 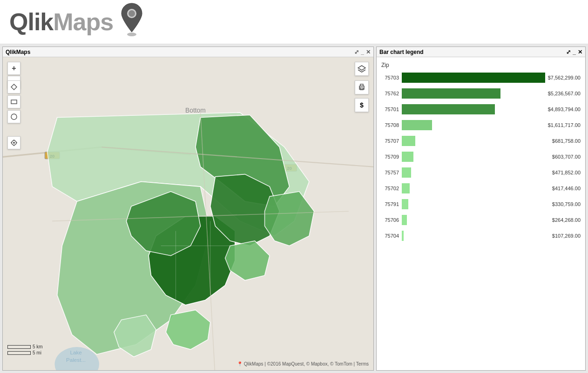 What do you see at coordinates (564, 93) in the screenshot?
I see `bar-value-label: $5,236,567.00` at bounding box center [564, 93].